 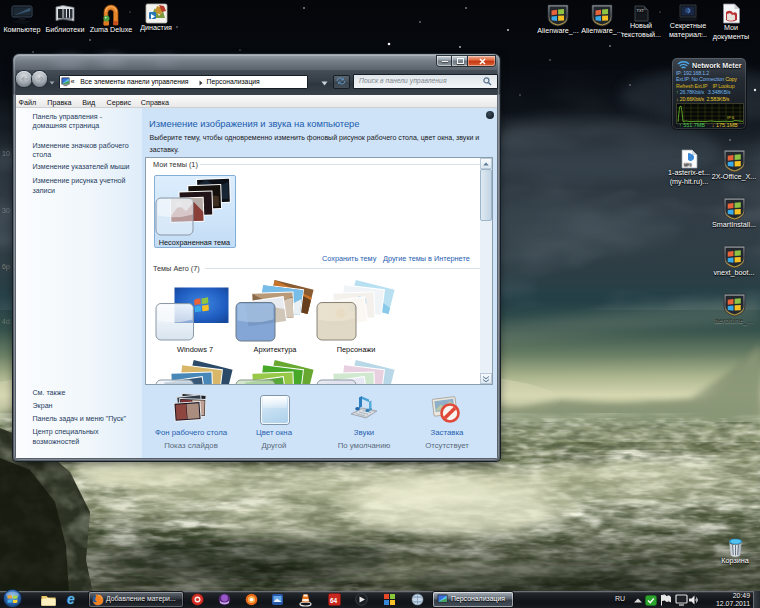 What do you see at coordinates (334, 600) in the screenshot?
I see `svg-text: 64` at bounding box center [334, 600].